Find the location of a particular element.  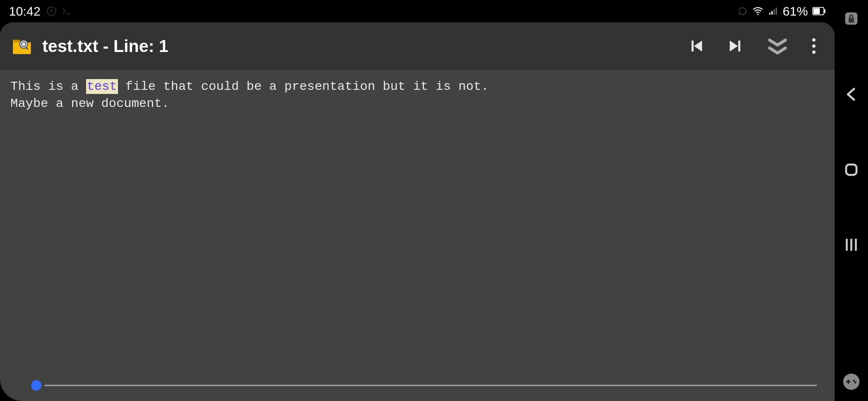

status-bar: 10:42 P 61% is located at coordinates (417, 11).